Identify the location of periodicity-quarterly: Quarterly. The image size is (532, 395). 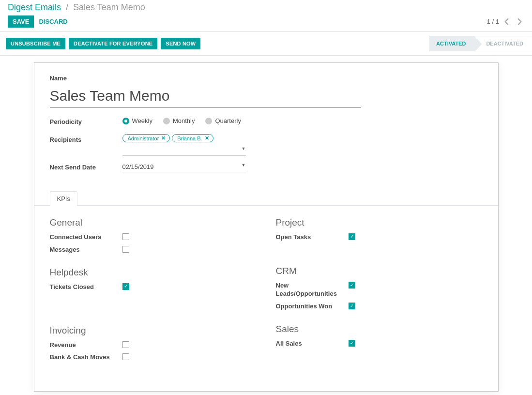
(223, 121).